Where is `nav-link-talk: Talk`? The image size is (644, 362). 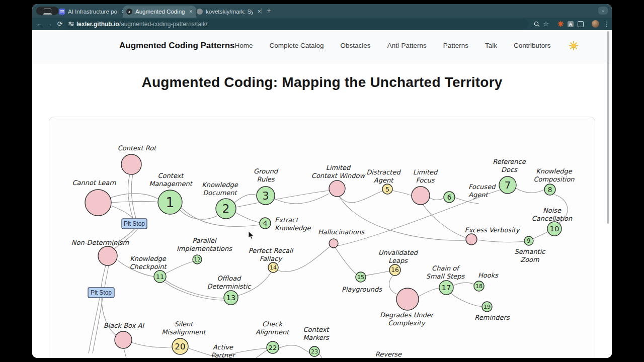
nav-link-talk: Talk is located at coordinates (491, 45).